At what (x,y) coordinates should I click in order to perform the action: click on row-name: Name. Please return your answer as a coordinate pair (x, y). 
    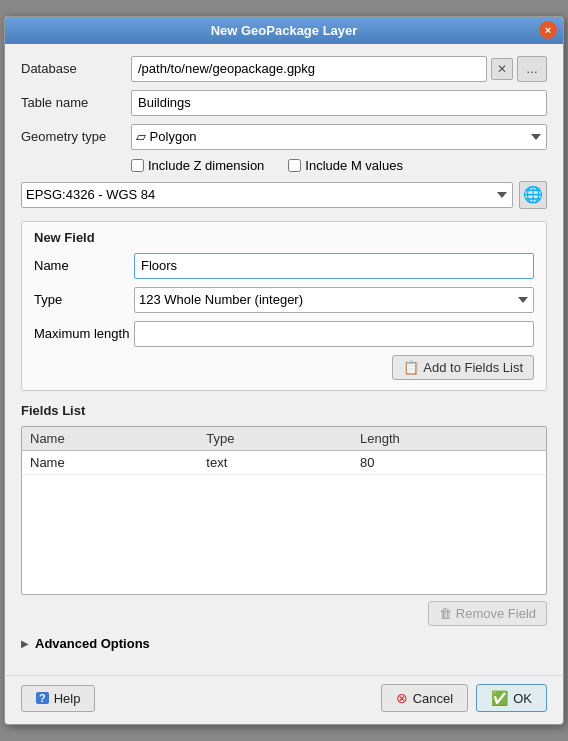
    Looking at the image, I should click on (110, 462).